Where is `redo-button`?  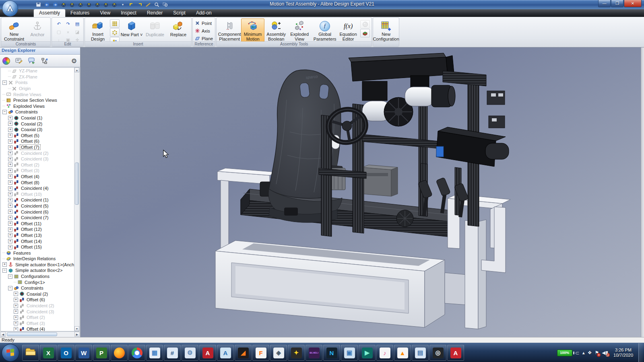
redo-button is located at coordinates (55, 5).